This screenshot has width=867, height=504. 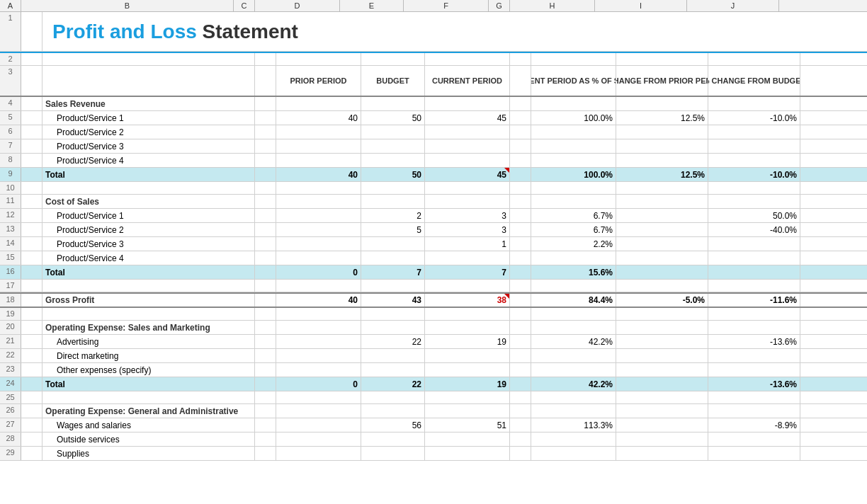 I want to click on cell-c23, so click(x=266, y=370).